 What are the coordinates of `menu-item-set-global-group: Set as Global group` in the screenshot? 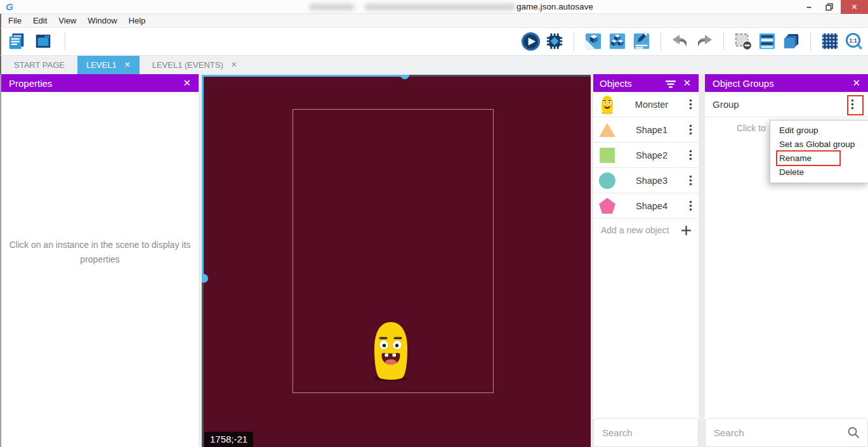 It's located at (819, 145).